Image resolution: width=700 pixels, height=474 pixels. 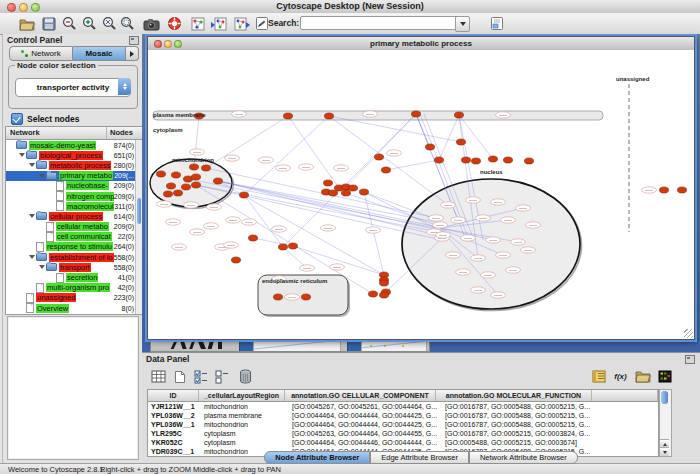 What do you see at coordinates (403, 406) in the screenshot?
I see `table-row: YJR121W__1mitochondrion[GO:0045267, GO:0…` at bounding box center [403, 406].